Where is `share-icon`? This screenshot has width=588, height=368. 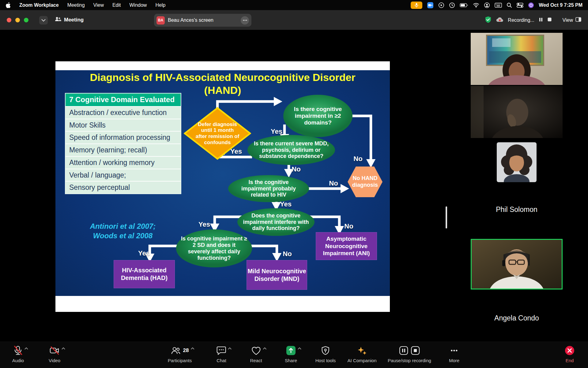 share-icon is located at coordinates (291, 351).